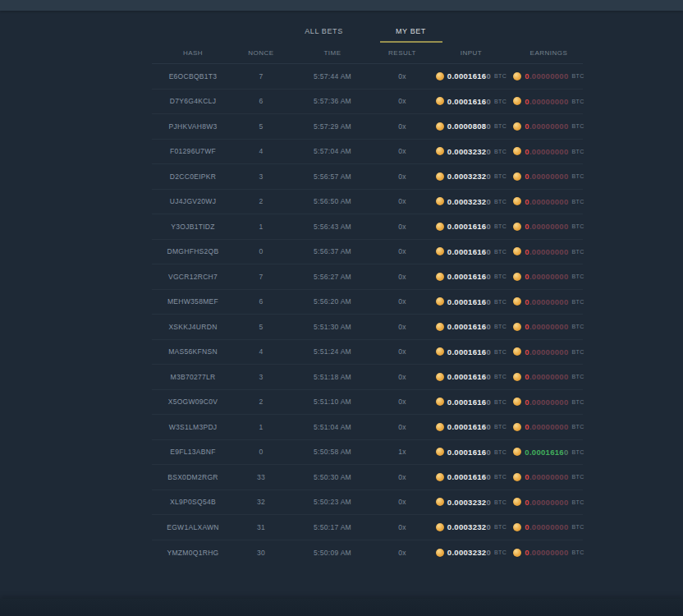 Image resolution: width=683 pixels, height=616 pixels. Describe the element at coordinates (368, 126) in the screenshot. I see `bet-row: PJHKVAH8W3 5 5:57:29 AM 0x 0.00008080 BT…` at that location.